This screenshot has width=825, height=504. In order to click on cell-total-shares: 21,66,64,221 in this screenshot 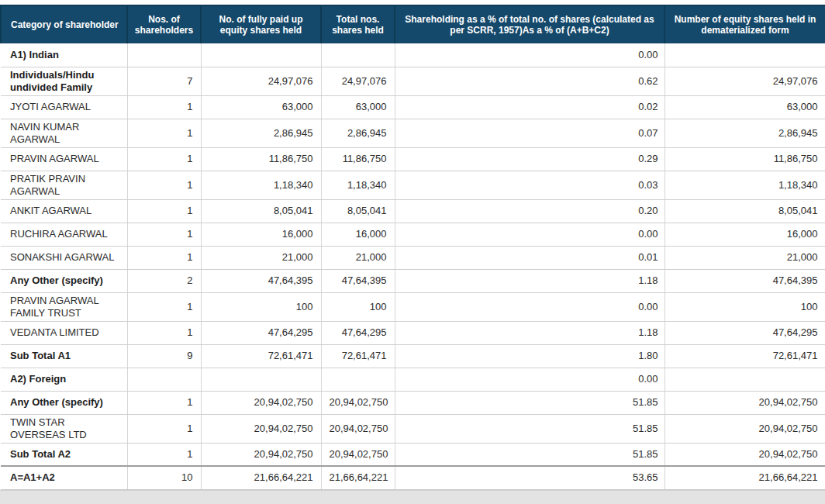, I will do `click(358, 478)`.